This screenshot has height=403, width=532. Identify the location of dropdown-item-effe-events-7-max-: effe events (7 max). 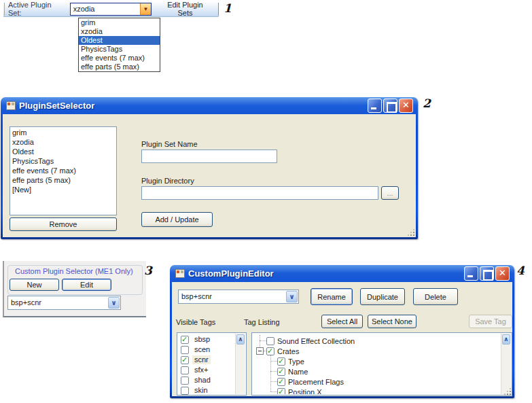
(120, 58).